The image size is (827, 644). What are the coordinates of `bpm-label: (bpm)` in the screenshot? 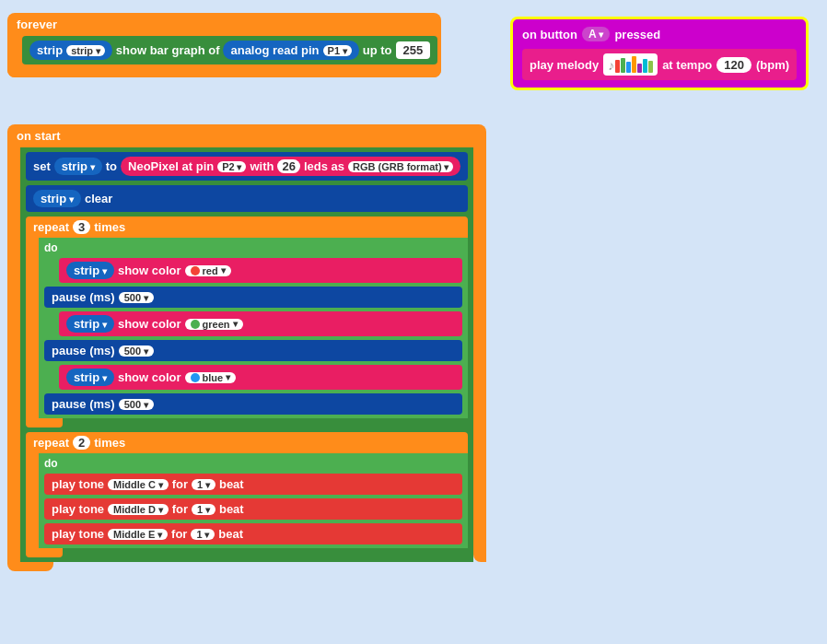 It's located at (773, 64).